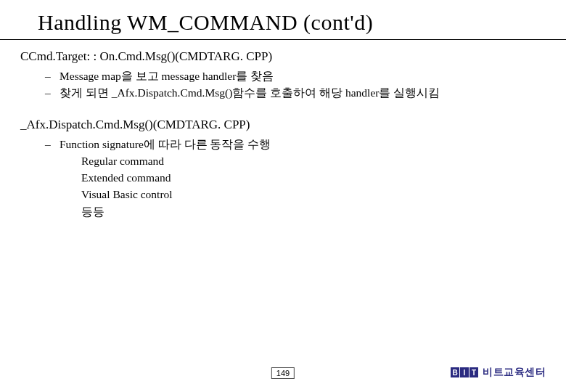  Describe the element at coordinates (283, 144) in the screenshot. I see `bullet-list-2: Function signature에 따라 다른 동작을 수행` at that location.